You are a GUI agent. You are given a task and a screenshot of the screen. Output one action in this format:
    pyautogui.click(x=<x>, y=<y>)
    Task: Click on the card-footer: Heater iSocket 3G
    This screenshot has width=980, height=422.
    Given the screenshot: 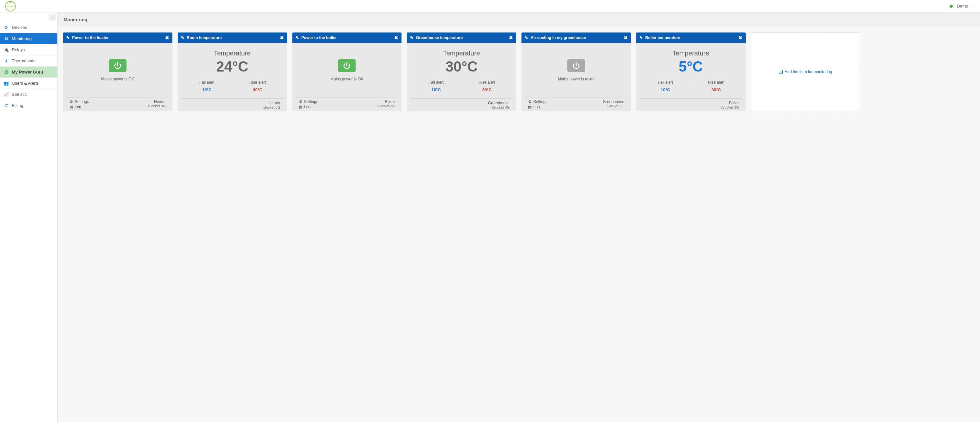 What is the action you would take?
    pyautogui.click(x=232, y=105)
    